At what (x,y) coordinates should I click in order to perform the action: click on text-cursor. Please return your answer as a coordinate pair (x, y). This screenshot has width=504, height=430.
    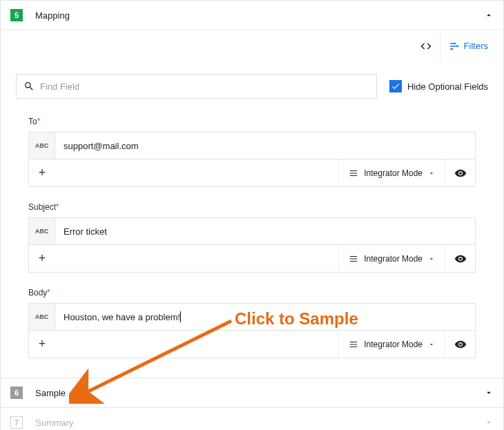
    Looking at the image, I should click on (181, 317).